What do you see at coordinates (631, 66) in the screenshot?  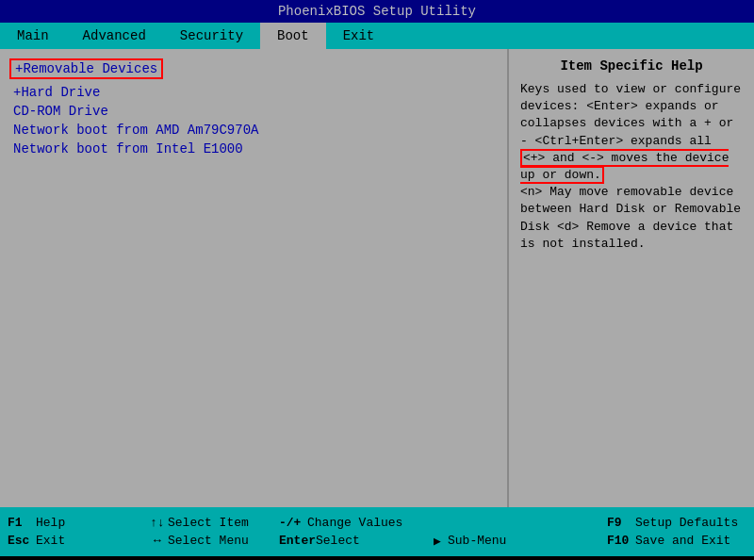 I see `help-title: Item Specific Help` at bounding box center [631, 66].